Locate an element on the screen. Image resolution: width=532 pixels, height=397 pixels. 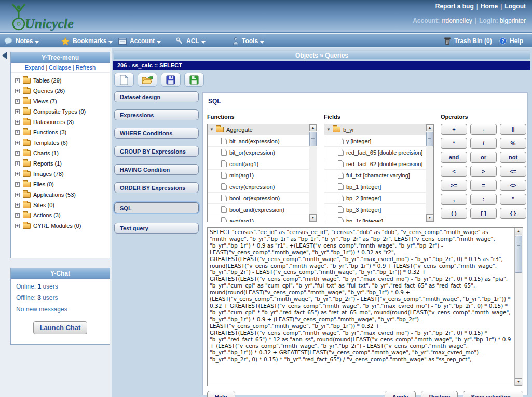
home-link: Home is located at coordinates (489, 6).